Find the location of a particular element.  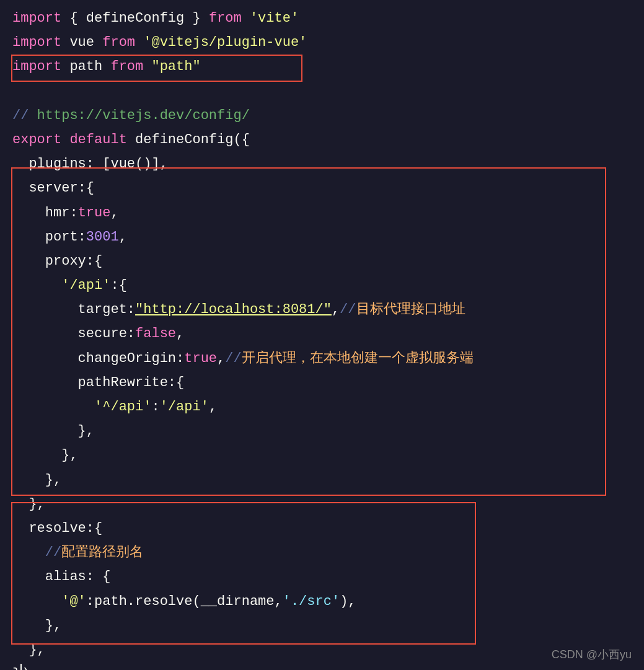

code-line-26: }, is located at coordinates (322, 626).